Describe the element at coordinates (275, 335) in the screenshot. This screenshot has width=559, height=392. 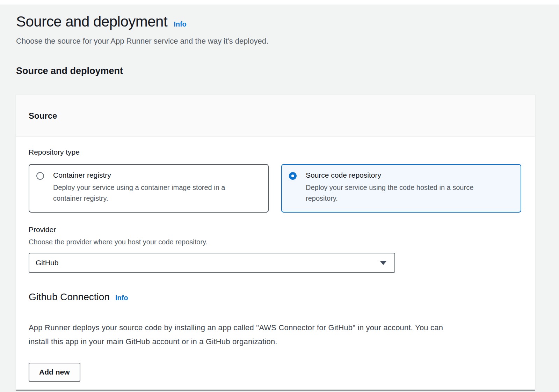
I see `github-connection-description: App Runner deploys your source code by i…` at that location.